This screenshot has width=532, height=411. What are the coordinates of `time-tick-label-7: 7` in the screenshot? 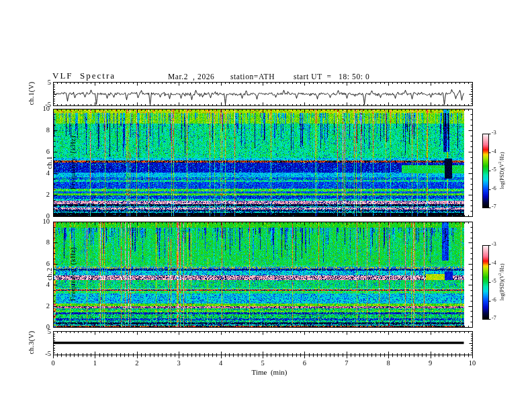 It's located at (347, 363).